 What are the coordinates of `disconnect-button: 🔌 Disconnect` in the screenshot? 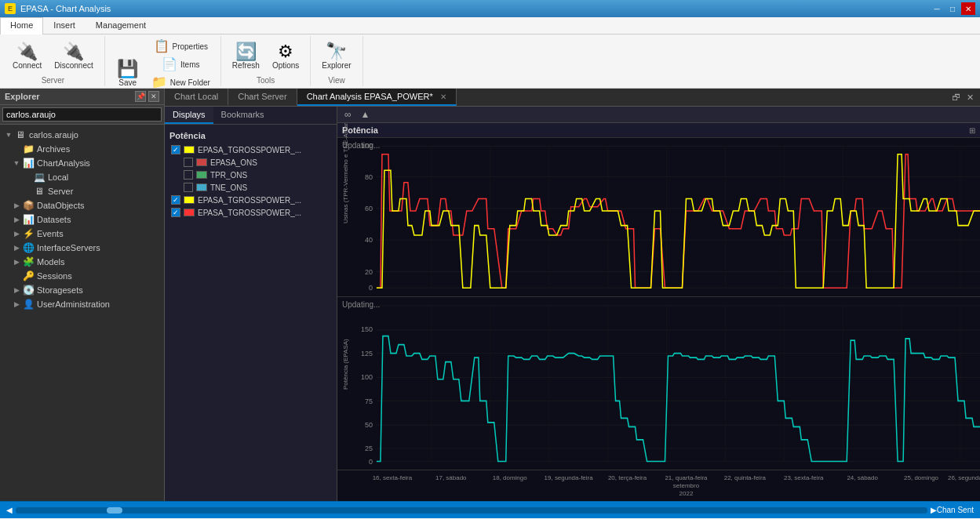 It's located at (74, 56).